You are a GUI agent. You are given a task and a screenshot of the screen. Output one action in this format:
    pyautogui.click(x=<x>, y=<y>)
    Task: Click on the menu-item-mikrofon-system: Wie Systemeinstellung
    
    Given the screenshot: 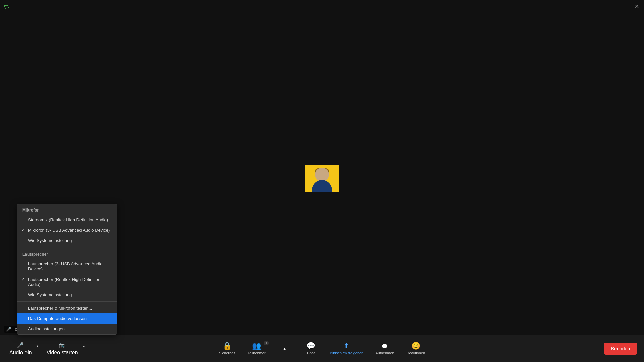 What is the action you would take?
    pyautogui.click(x=67, y=241)
    